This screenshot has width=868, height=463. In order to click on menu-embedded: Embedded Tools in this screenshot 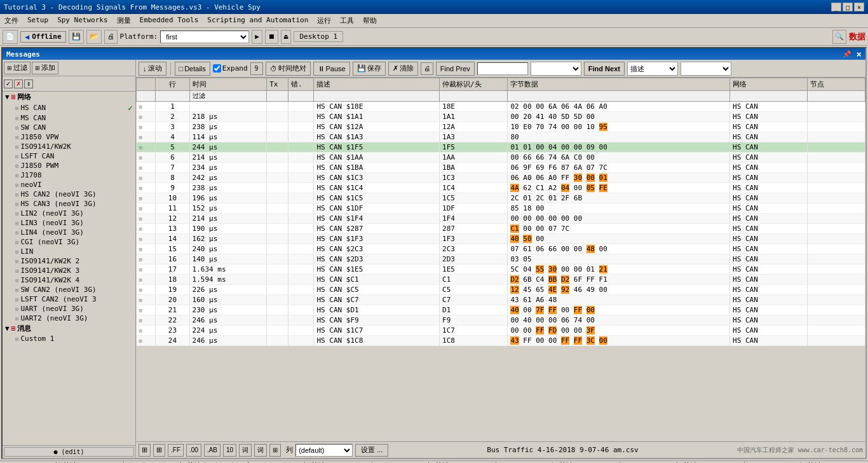, I will do `click(169, 20)`.